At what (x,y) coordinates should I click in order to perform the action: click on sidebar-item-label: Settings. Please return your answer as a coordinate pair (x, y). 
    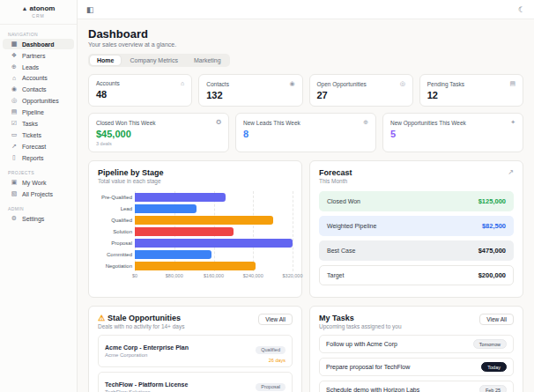
    Looking at the image, I should click on (33, 218).